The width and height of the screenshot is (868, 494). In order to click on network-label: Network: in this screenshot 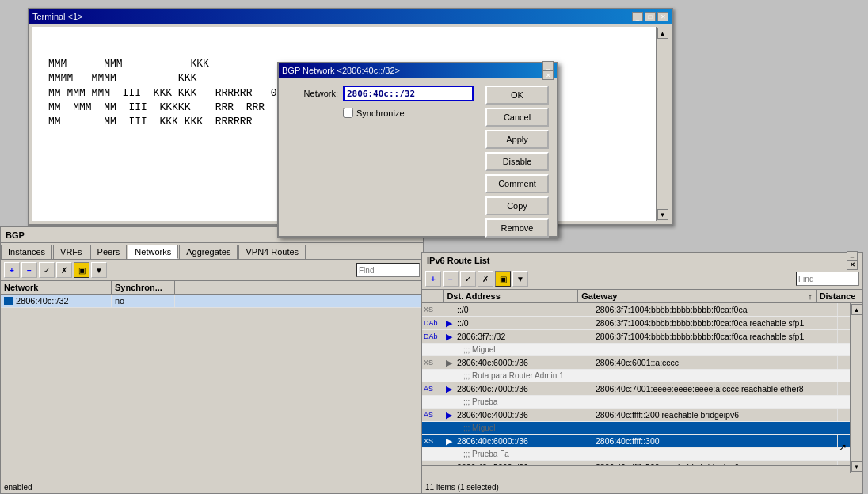, I will do `click(312, 93)`.